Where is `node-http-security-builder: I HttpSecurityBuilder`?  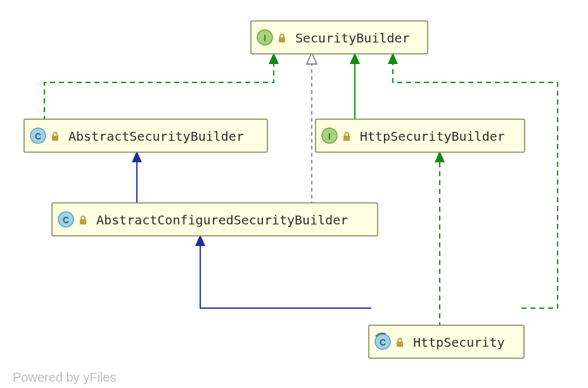
node-http-security-builder: I HttpSecurityBuilder is located at coordinates (420, 136).